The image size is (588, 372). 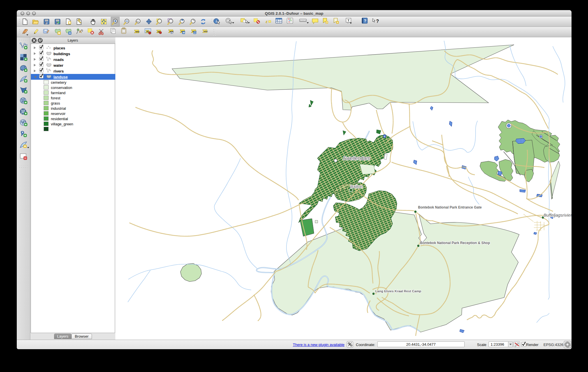 What do you see at coordinates (357, 187) in the screenshot?
I see `svg-text: Railton` at bounding box center [357, 187].